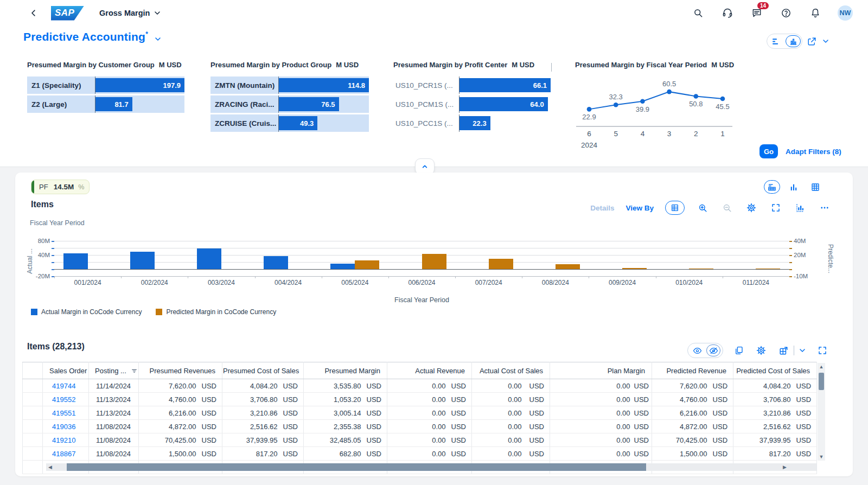  What do you see at coordinates (66, 441) in the screenshot?
I see `sales-order-link: 419210` at bounding box center [66, 441].